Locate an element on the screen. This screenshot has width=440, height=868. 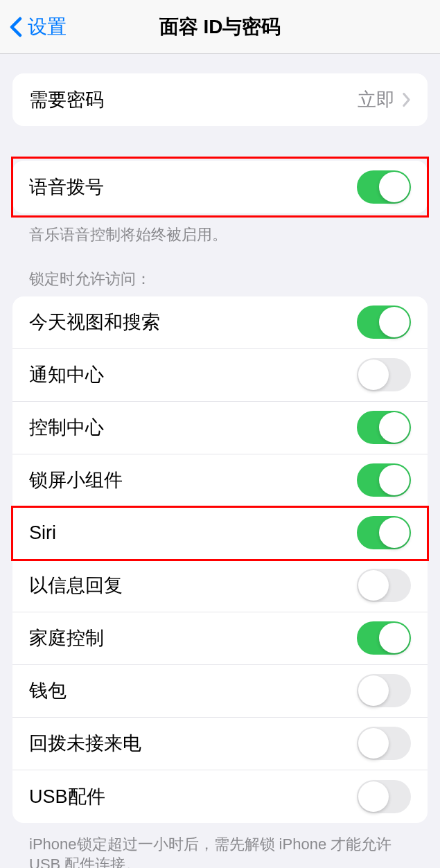
row-label: 控制中心 is located at coordinates (67, 427).